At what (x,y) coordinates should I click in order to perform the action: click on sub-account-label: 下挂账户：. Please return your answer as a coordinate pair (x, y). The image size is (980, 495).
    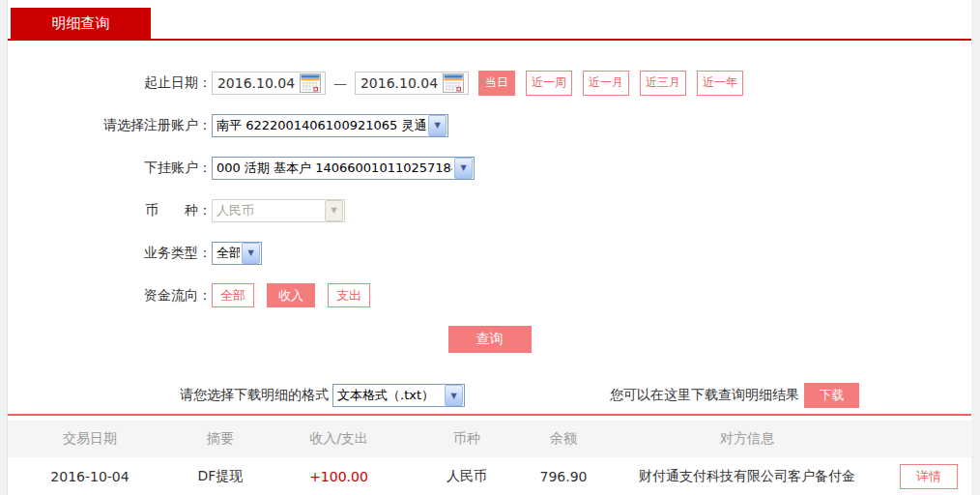
    Looking at the image, I should click on (110, 168).